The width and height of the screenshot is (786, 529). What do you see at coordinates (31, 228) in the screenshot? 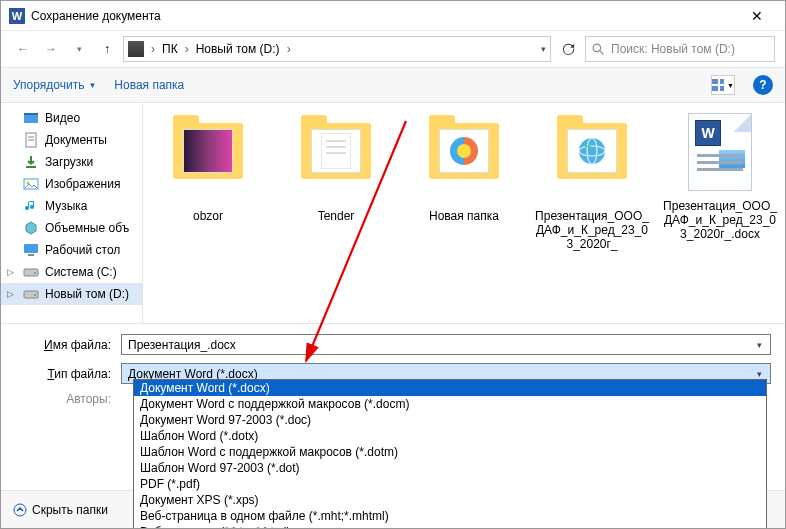
I see `cube-icon` at bounding box center [31, 228].